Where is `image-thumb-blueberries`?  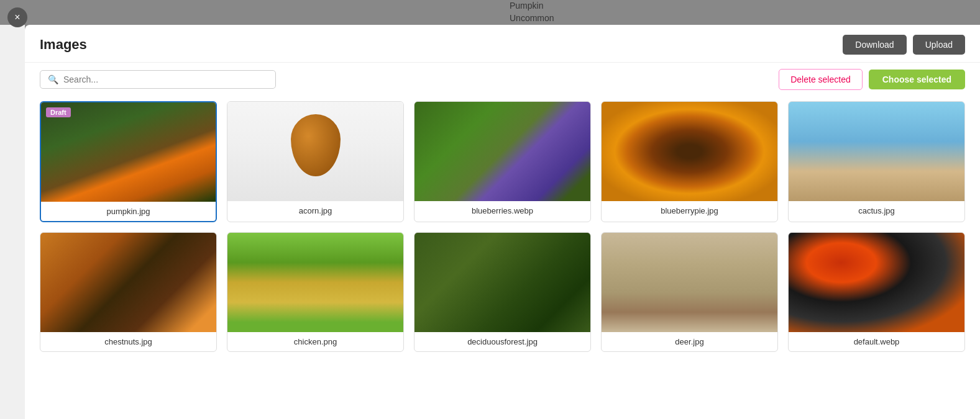 image-thumb-blueberries is located at coordinates (502, 151).